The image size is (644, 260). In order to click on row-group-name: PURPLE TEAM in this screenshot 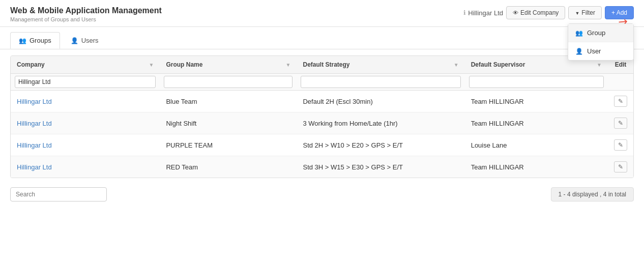, I will do `click(228, 146)`.